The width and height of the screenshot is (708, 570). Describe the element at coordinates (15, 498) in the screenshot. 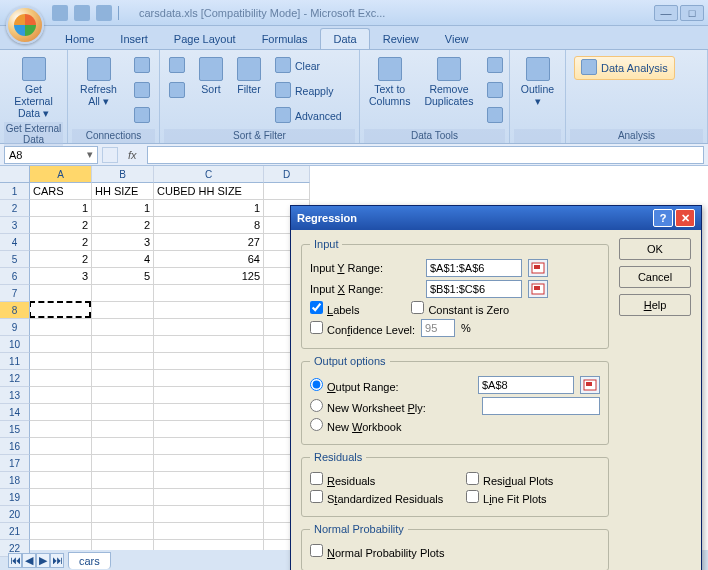

I see `row-header-19: 19` at that location.